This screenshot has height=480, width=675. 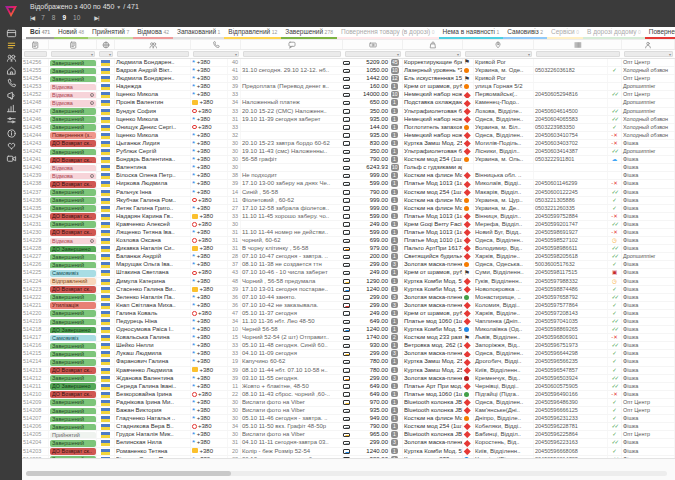 What do you see at coordinates (348, 379) in the screenshot?
I see `table-row: 514212ЗавершенийЖданова Валентина*+38039…` at bounding box center [348, 379].